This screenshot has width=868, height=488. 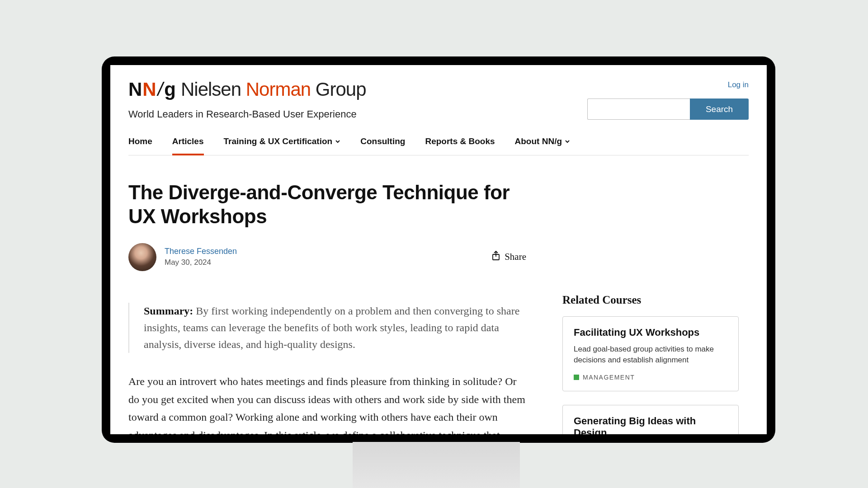 What do you see at coordinates (668, 99) in the screenshot?
I see `top-right: Log in Search` at bounding box center [668, 99].